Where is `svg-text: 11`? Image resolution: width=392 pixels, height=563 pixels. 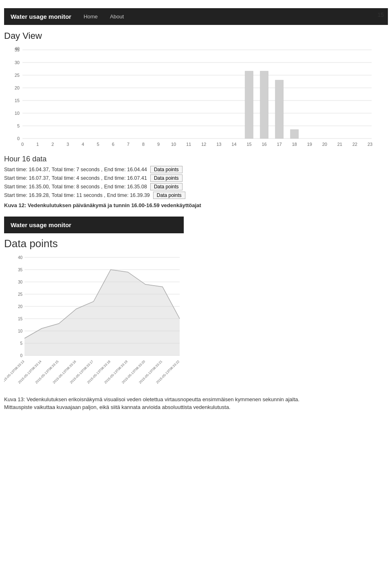
svg-text: 11 is located at coordinates (189, 144).